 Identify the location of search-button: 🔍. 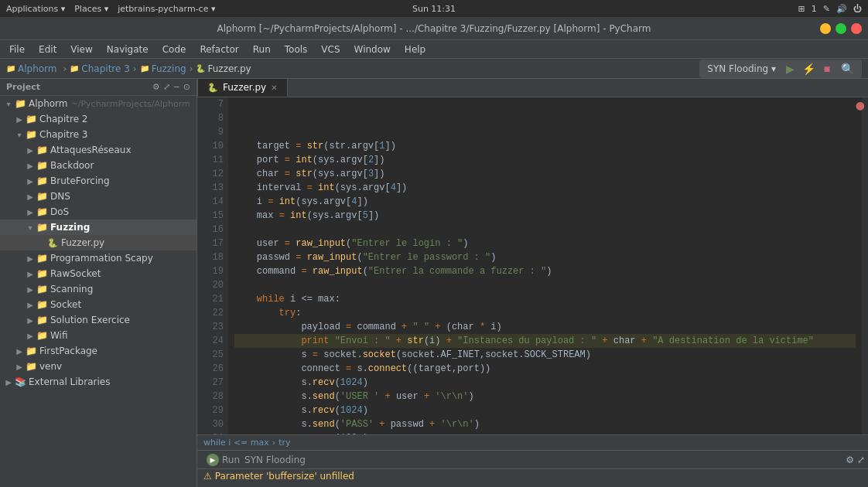
(848, 69).